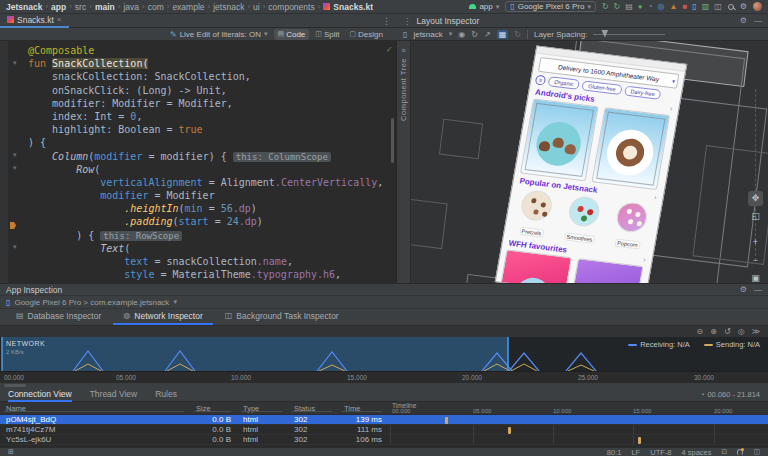  What do you see at coordinates (674, 7) in the screenshot?
I see `attach-icon: ▲` at bounding box center [674, 7].